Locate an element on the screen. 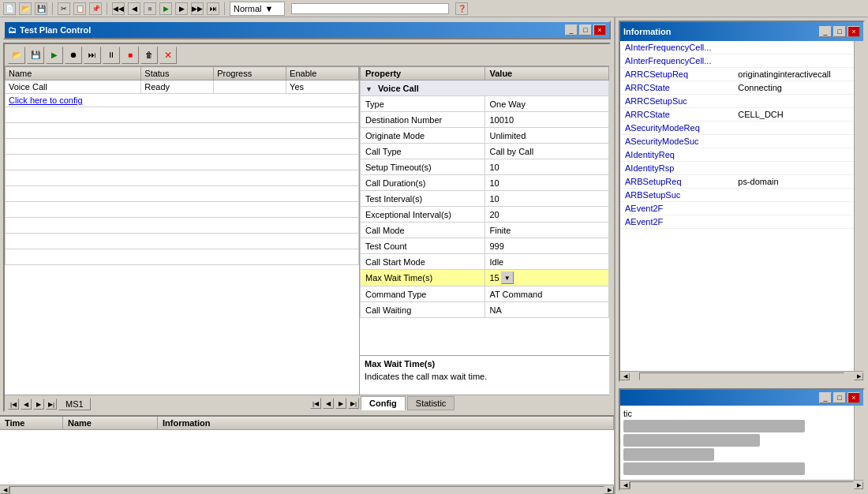 This screenshot has height=494, width=868. right-row-12: AEvent2F is located at coordinates (737, 208).